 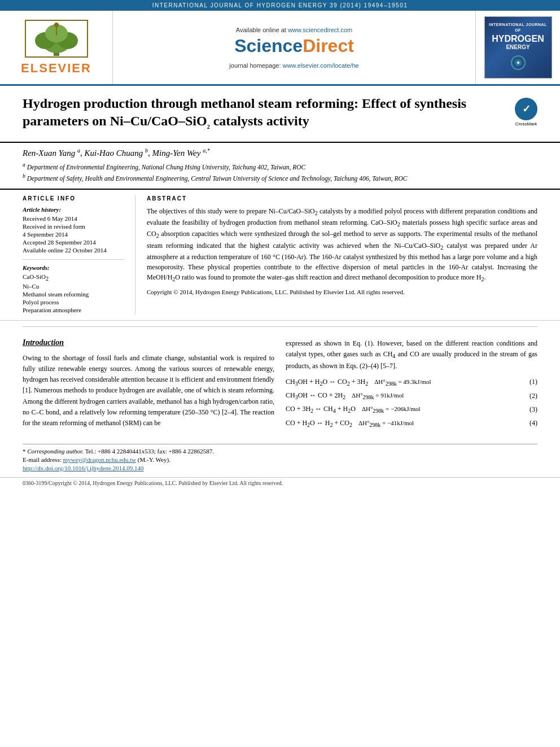 What do you see at coordinates (518, 47) in the screenshot?
I see `journal-cover-section: INTERNATIONAL JOURNAL OF HYDROGEN ENERGY` at bounding box center [518, 47].